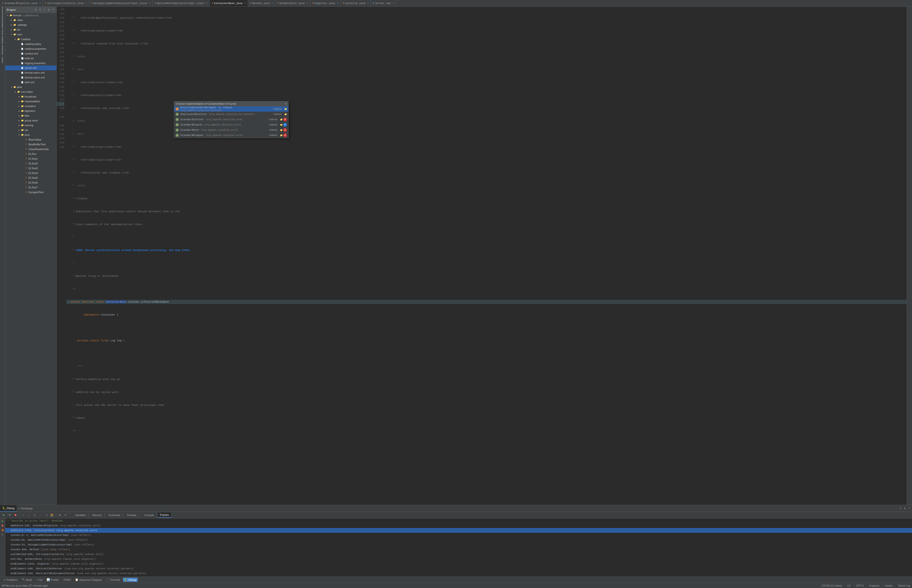  What do you see at coordinates (231, 120) in the screenshot?
I see `ac-item-2: C StandardContext (org.apache.catalina.c…` at bounding box center [231, 120].